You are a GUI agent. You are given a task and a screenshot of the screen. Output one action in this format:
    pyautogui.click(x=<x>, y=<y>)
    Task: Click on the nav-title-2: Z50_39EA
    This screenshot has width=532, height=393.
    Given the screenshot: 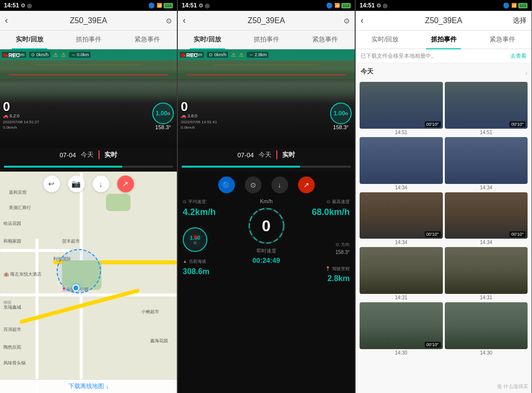 What is the action you would take?
    pyautogui.click(x=266, y=21)
    